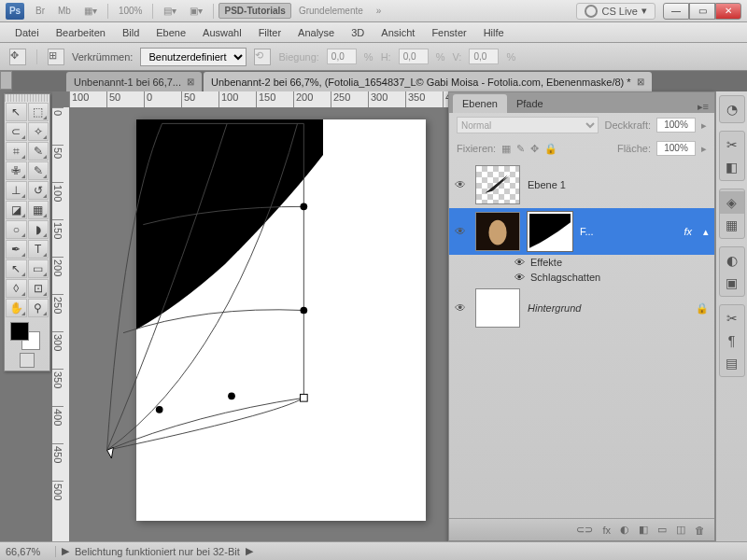  Describe the element at coordinates (550, 231) in the screenshot. I see `layer-mask-thumb` at that location.